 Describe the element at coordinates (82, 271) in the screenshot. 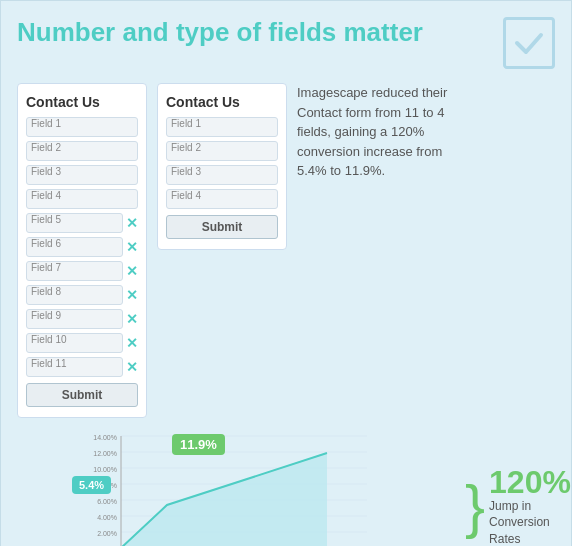

I see `field-row-7: Field 7 ✕` at that location.